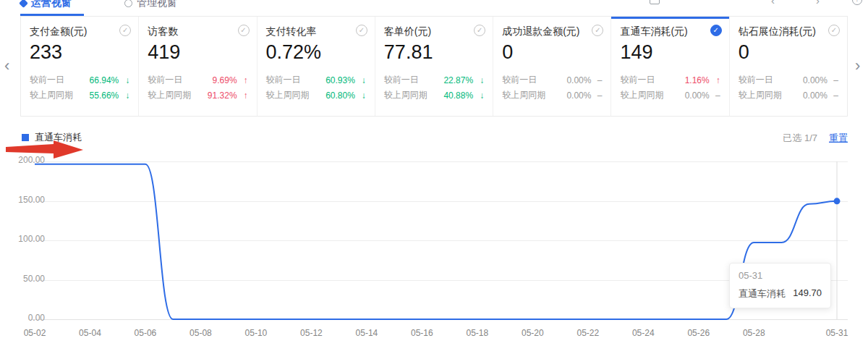 This screenshot has width=868, height=354. I want to click on toolbar: ‹ › ?, so click(434, 6).